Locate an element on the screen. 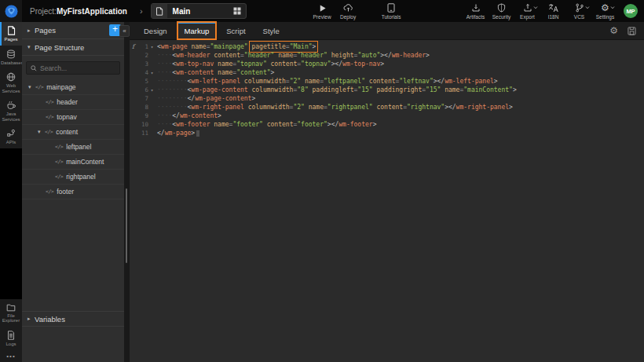 This screenshot has height=362, width=644. code-line-7: 7········</wm-page-content> is located at coordinates (386, 99).